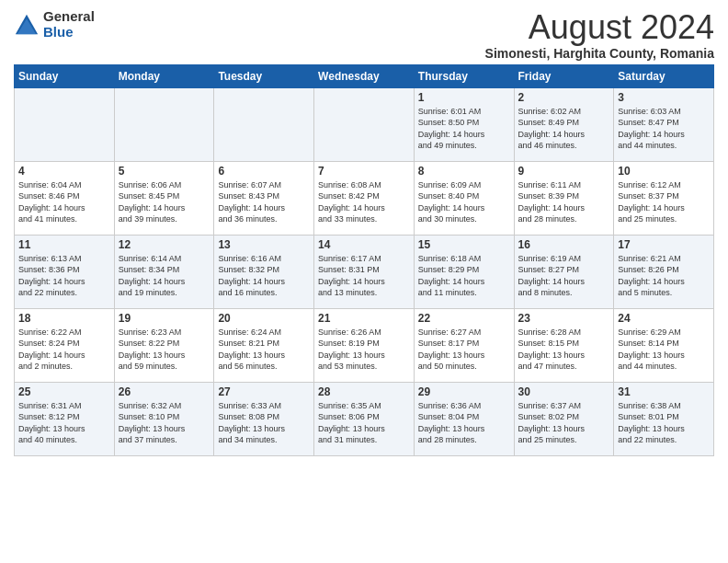 The height and width of the screenshot is (563, 728). What do you see at coordinates (664, 129) in the screenshot?
I see `day-info: Sunrise: 6:03 AM Sunset: 8:47 PM Dayligh…` at bounding box center [664, 129].